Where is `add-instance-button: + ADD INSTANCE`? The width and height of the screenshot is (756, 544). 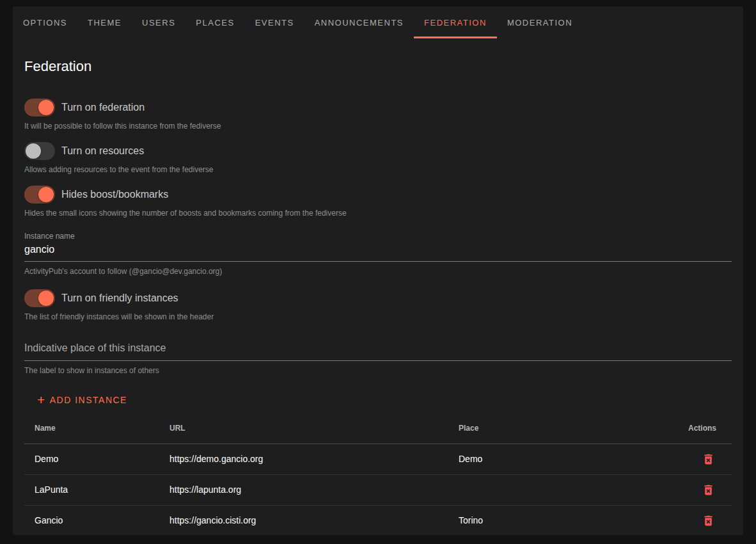 add-instance-button: + ADD INSTANCE is located at coordinates (82, 400).